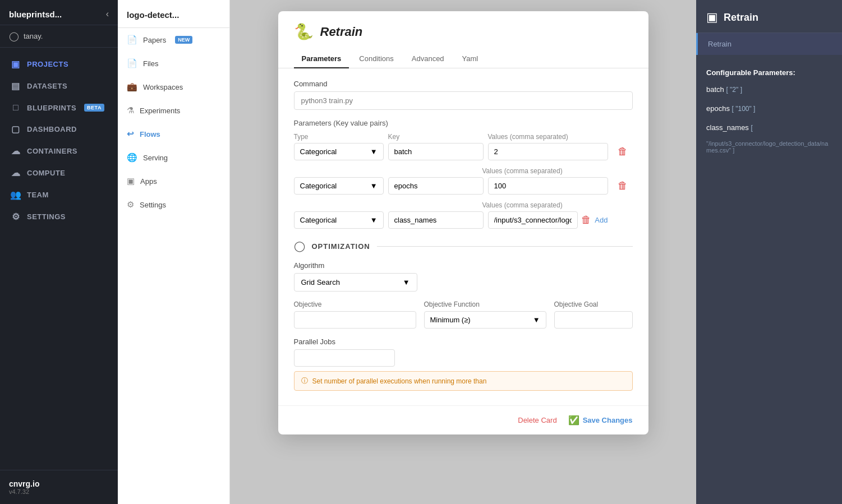 The image size is (842, 504). Describe the element at coordinates (600, 420) in the screenshot. I see `save-changes-button: ✅ Save Changes` at that location.